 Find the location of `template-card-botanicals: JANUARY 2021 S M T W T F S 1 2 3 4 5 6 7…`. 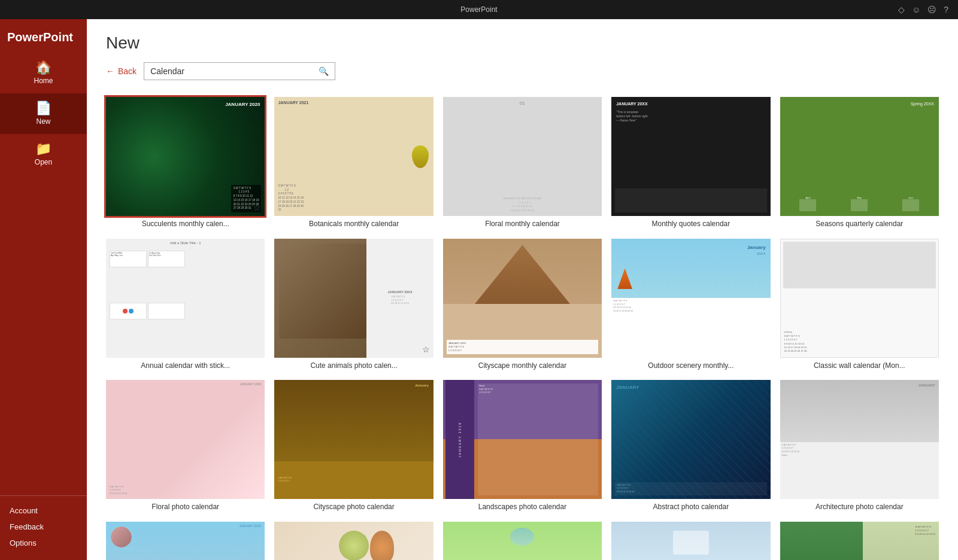

template-card-botanicals: JANUARY 2021 S M T W T F S 1 2 3 4 5 6 7… is located at coordinates (353, 163).